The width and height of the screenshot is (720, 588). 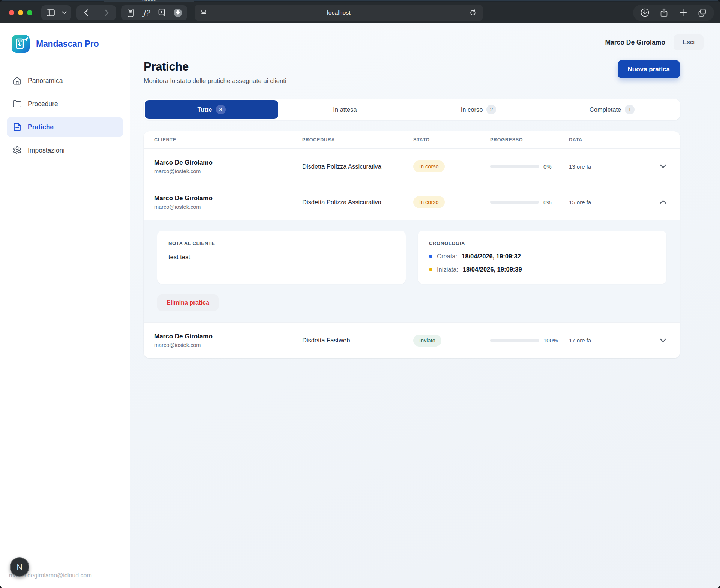 What do you see at coordinates (178, 13) in the screenshot?
I see `extensions-icon` at bounding box center [178, 13].